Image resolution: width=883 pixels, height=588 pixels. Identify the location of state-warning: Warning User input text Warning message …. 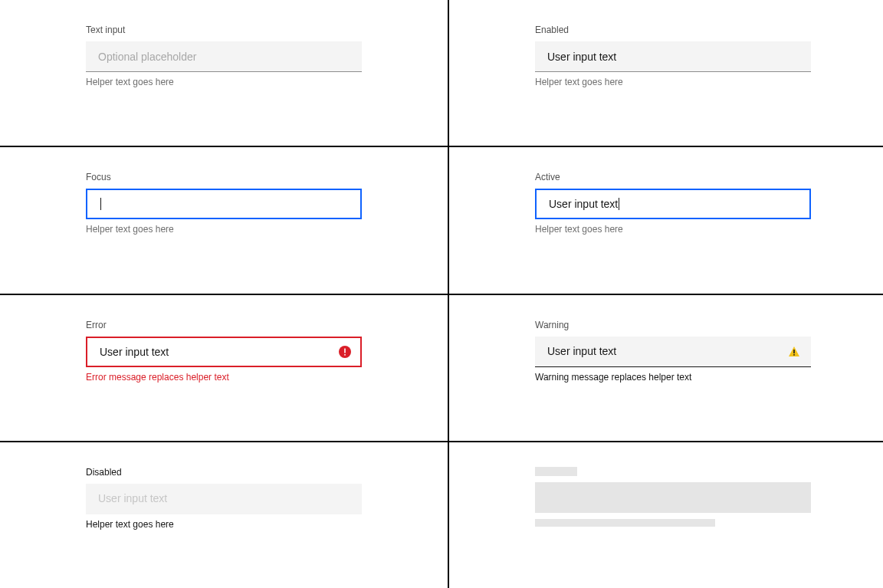
(666, 368).